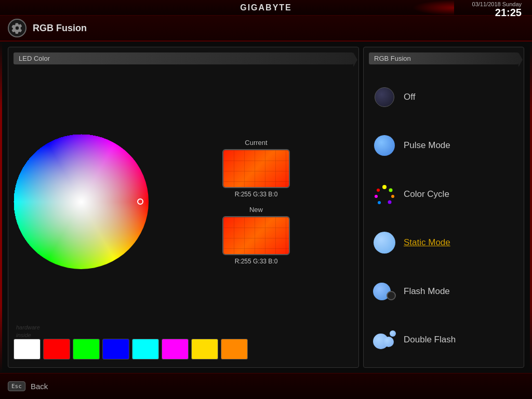 This screenshot has width=532, height=399. Describe the element at coordinates (531, 207) in the screenshot. I see `red-line-right` at that location.